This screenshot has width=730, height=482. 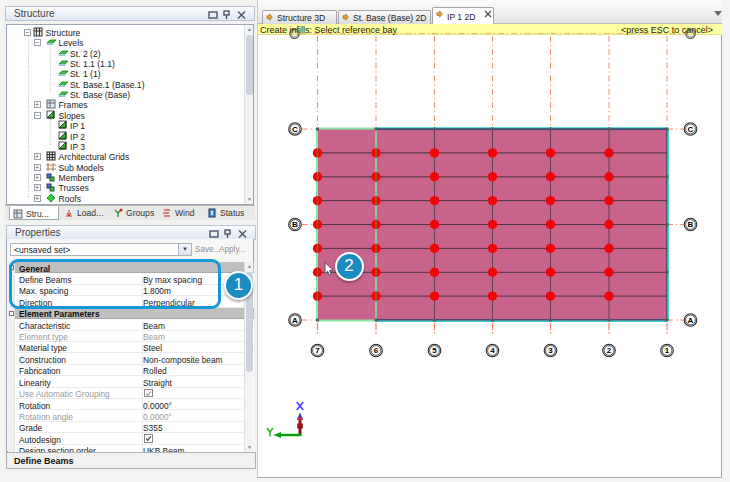 What do you see at coordinates (434, 350) in the screenshot?
I see `svg-text: 5` at bounding box center [434, 350].